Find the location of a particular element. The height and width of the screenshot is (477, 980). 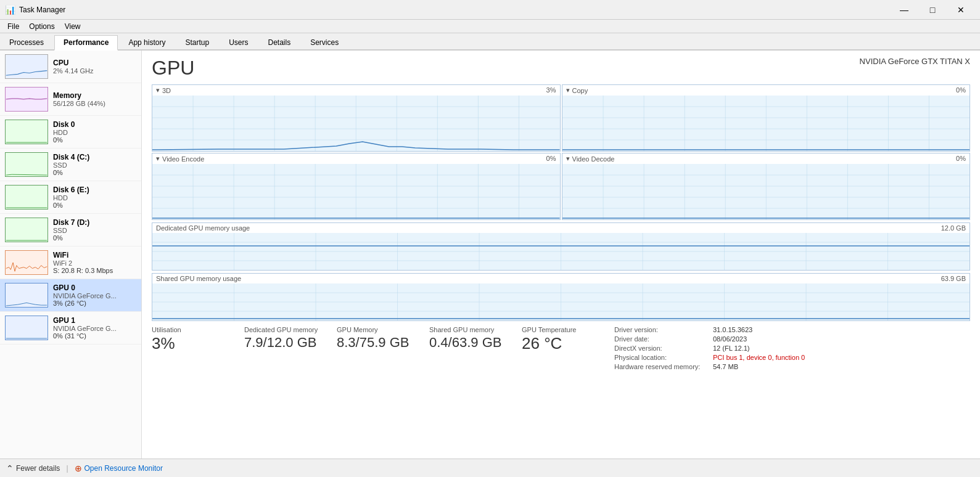

wifi-val: S: 20.8 R: 0.3 Mbps is located at coordinates (95, 271).